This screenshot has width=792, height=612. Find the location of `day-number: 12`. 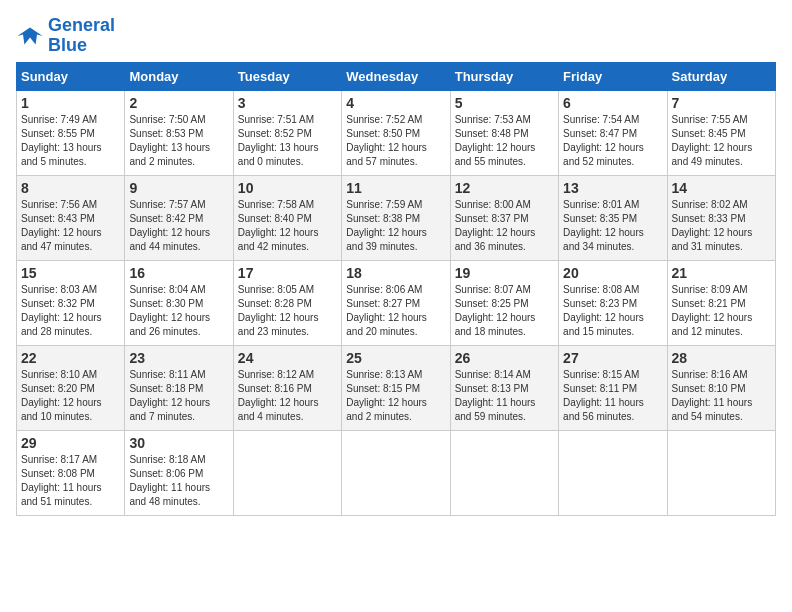

day-number: 12 is located at coordinates (504, 188).